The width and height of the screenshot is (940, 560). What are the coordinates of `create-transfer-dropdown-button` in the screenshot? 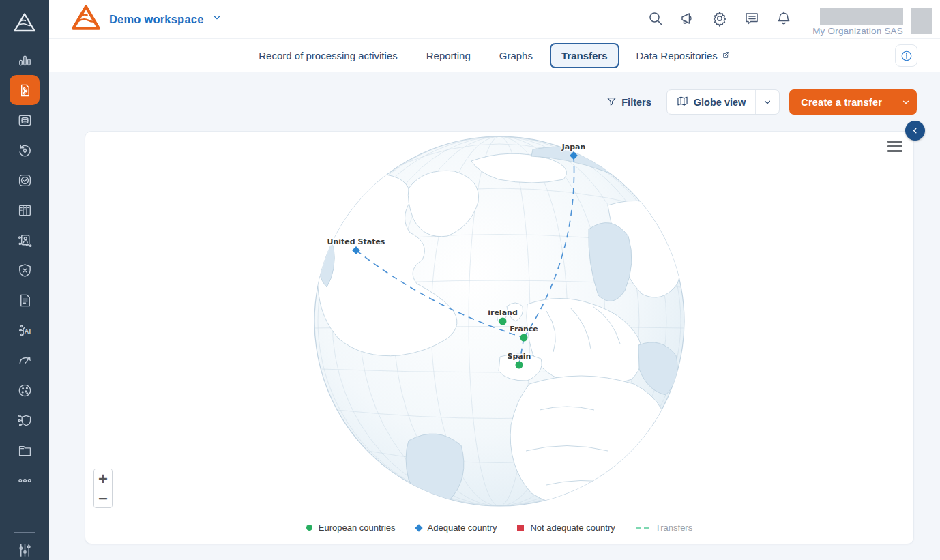 It's located at (905, 102).